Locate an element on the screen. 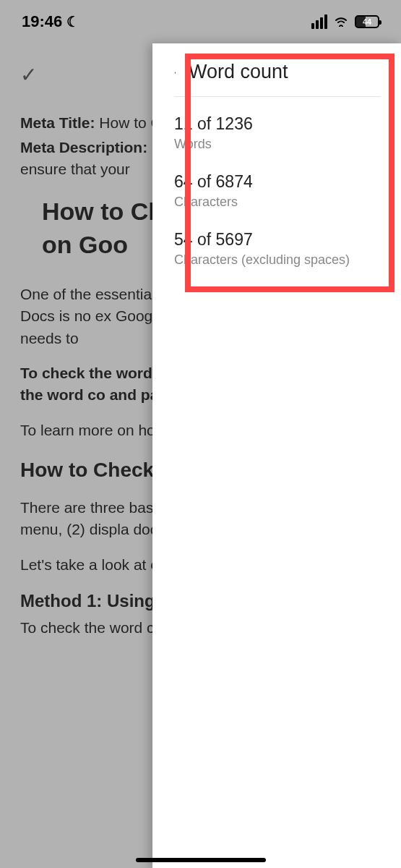 This screenshot has width=401, height=868. stat-characters-no-spaces-label: Characters (excluding spaces) is located at coordinates (277, 260).